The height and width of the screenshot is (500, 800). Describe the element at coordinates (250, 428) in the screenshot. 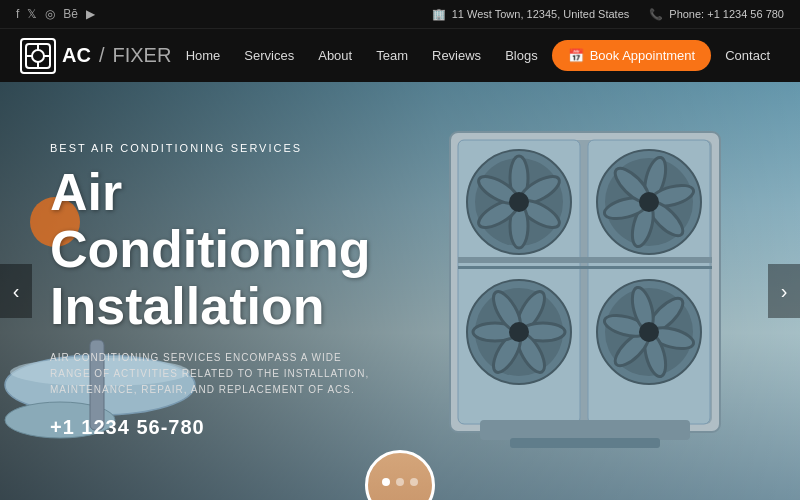

I see `hero-phone: +1 1234 56-780` at that location.